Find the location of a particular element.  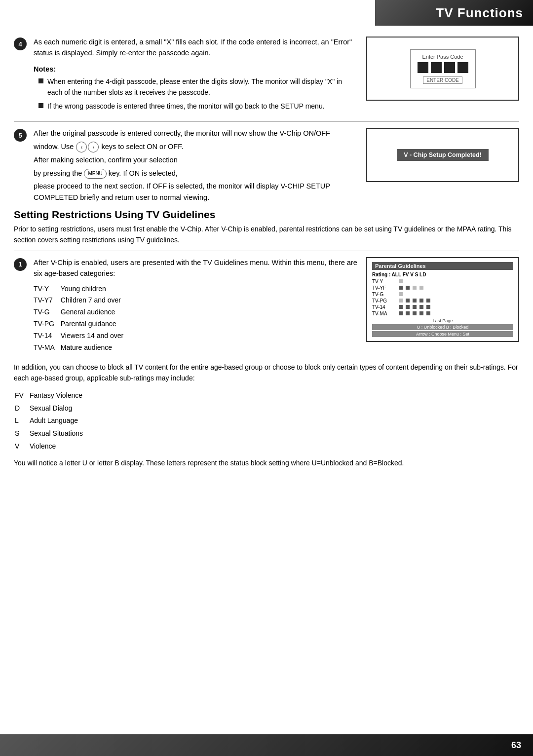

guidelines-footer-bar-1: U : Unblocked B : Blocked is located at coordinates (443, 327).